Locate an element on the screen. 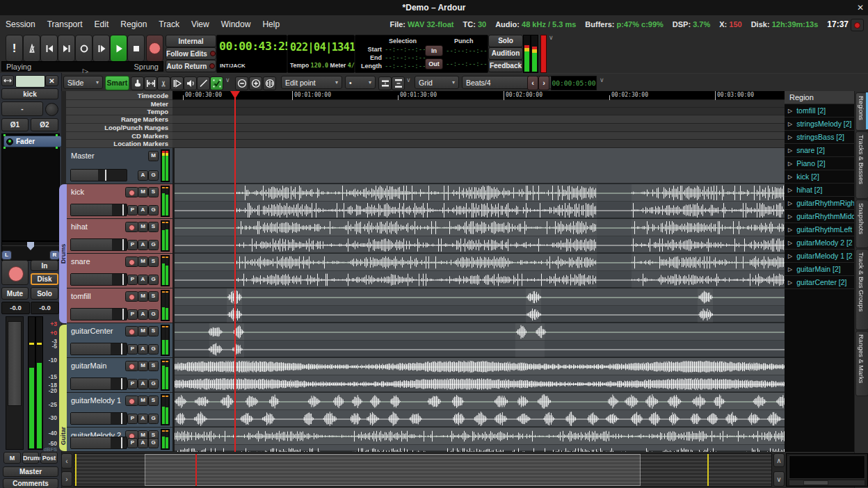 Image resolution: width=868 pixels, height=488 pixels. ruler-timecode: 00:00:30:0000:01:00:0000:01:30:0000:02:0… is located at coordinates (479, 96).